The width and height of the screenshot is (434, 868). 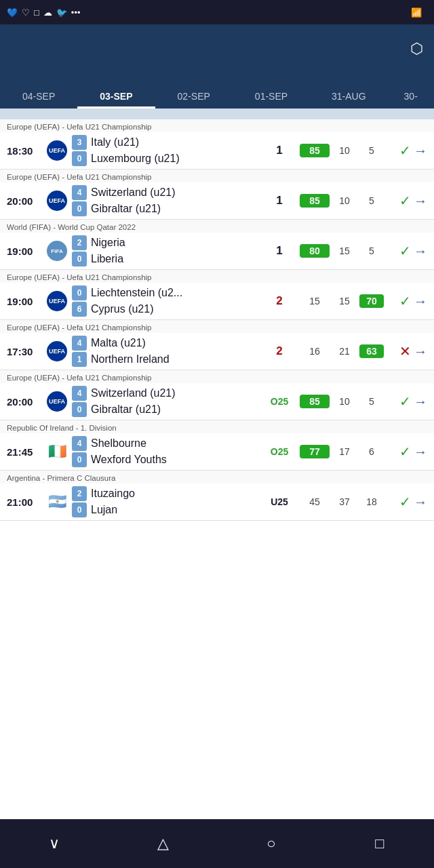 What do you see at coordinates (165, 142) in the screenshot?
I see `team-line: 3Italy (u21)` at bounding box center [165, 142].